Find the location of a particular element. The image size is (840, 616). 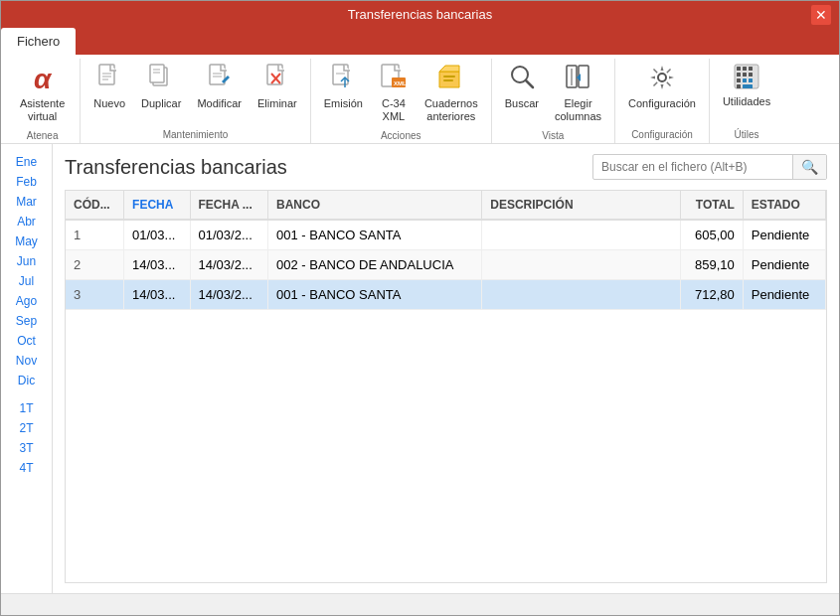

buscar-icon is located at coordinates (522, 79).